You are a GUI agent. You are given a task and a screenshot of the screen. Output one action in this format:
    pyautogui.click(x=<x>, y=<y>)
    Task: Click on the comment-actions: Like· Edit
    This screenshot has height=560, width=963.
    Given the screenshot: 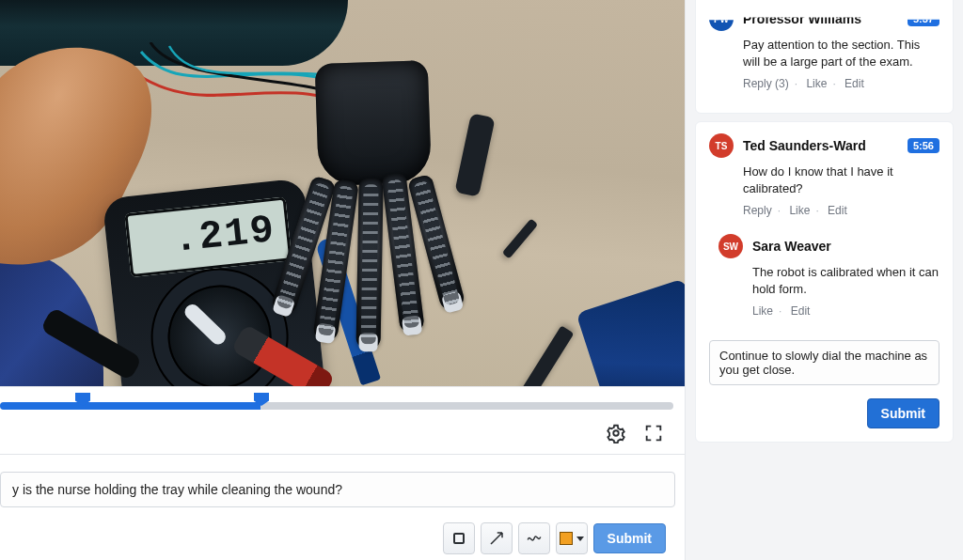 What is the action you would take?
    pyautogui.click(x=846, y=311)
    